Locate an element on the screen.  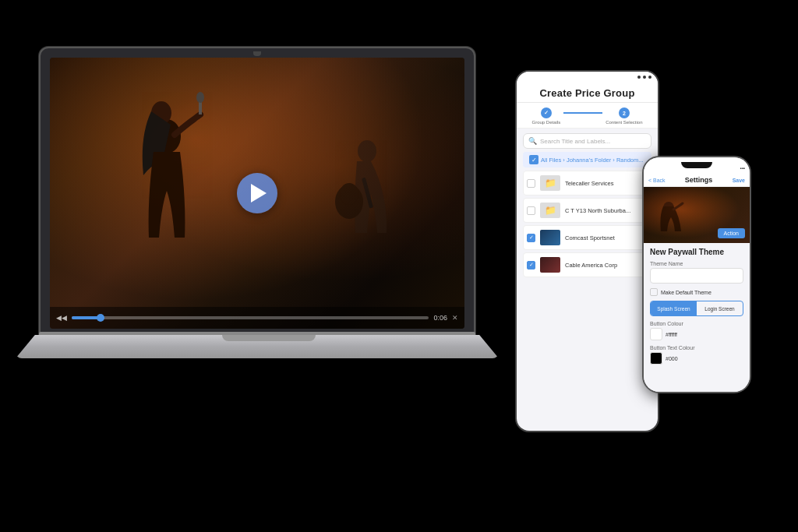
file-list: 📁 Telecaller Services 📁 C T Y13 North Su… is located at coordinates (588, 301).